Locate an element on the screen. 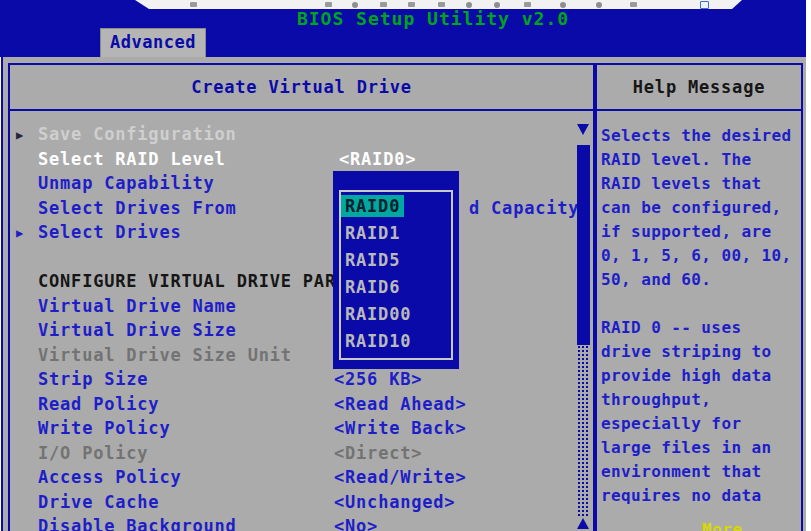 The width and height of the screenshot is (811, 531). menu-item-value: <RAID0> is located at coordinates (378, 160).